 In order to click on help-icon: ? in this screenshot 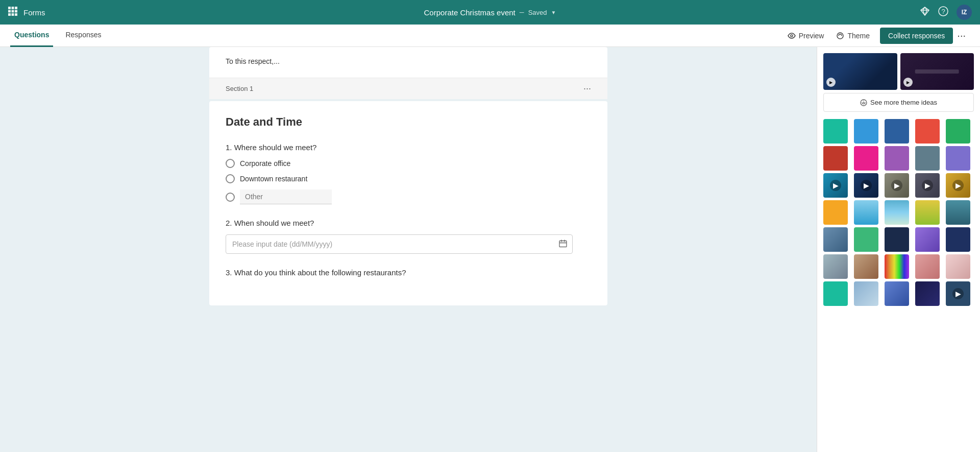, I will do `click(943, 12)`.